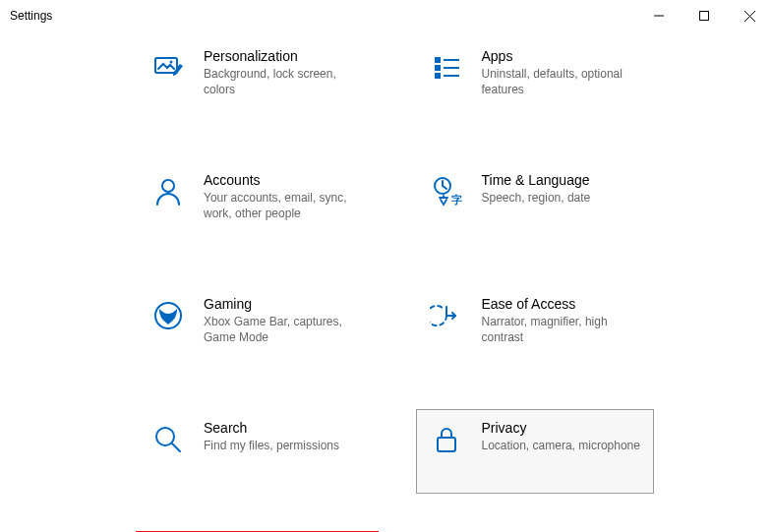 The image size is (772, 532). I want to click on apps-icon, so click(446, 68).